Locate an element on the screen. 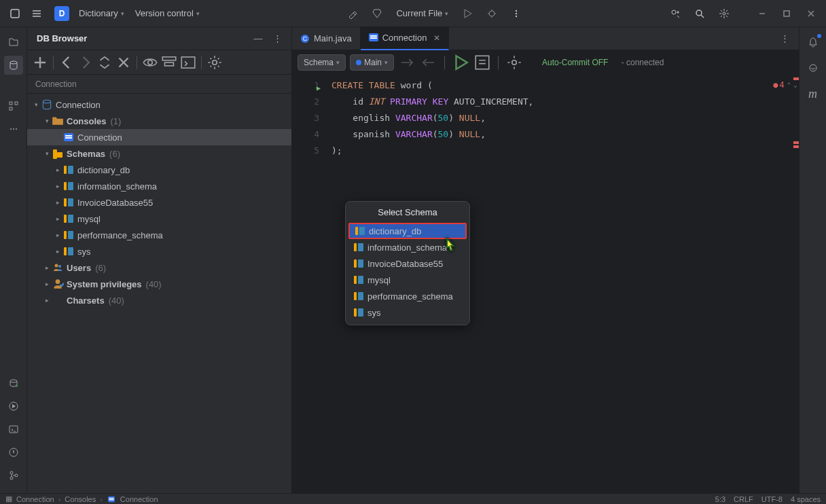 This screenshot has width=826, height=504. stop-icon is located at coordinates (124, 62).